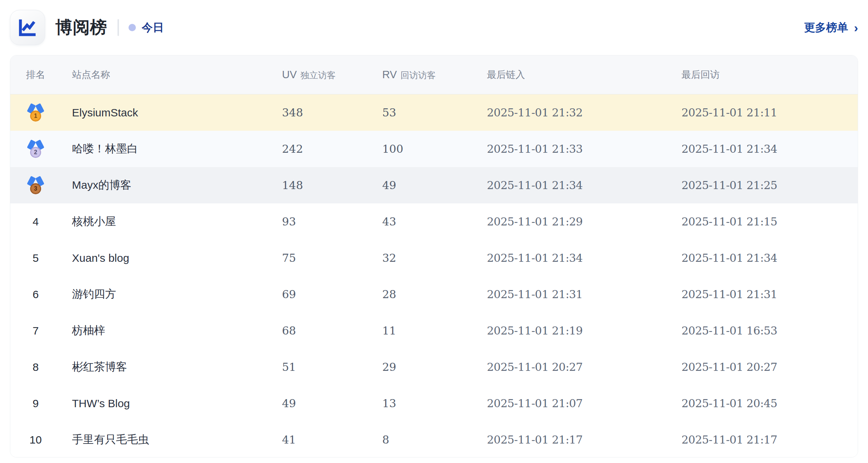 The height and width of the screenshot is (463, 868). I want to click on header-bar: 博阅榜 今日 更多榜单 ›, so click(434, 28).